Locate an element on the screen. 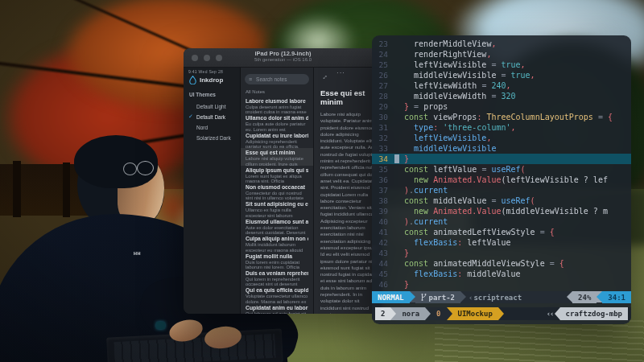 The image size is (644, 362). zoom-button is located at coordinates (219, 58).